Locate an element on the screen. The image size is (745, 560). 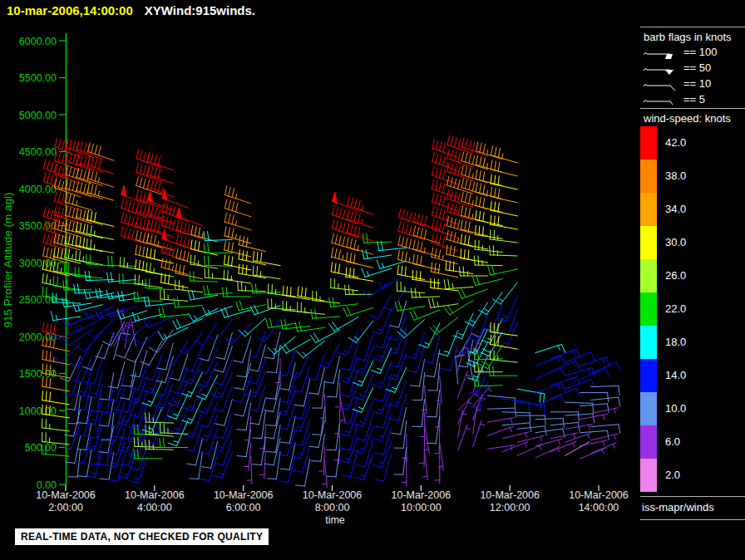
colorbar-label: 2.0 is located at coordinates (673, 475).